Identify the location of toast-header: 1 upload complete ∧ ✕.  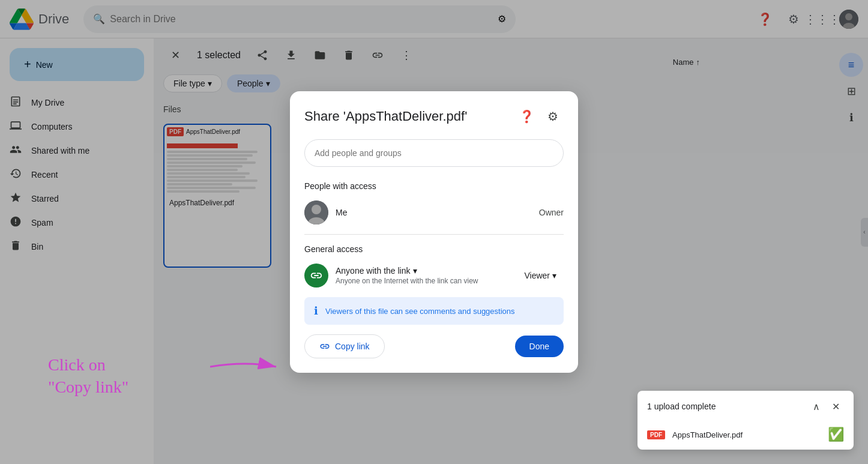
(746, 406).